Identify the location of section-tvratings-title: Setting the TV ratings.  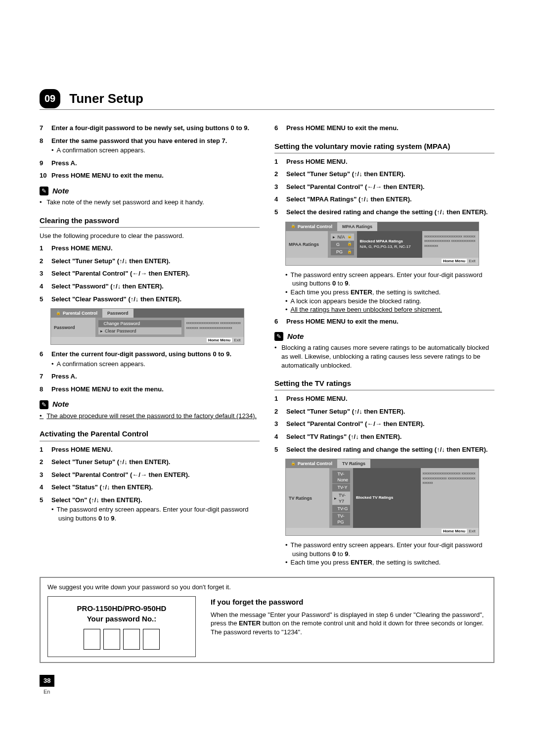
(385, 384).